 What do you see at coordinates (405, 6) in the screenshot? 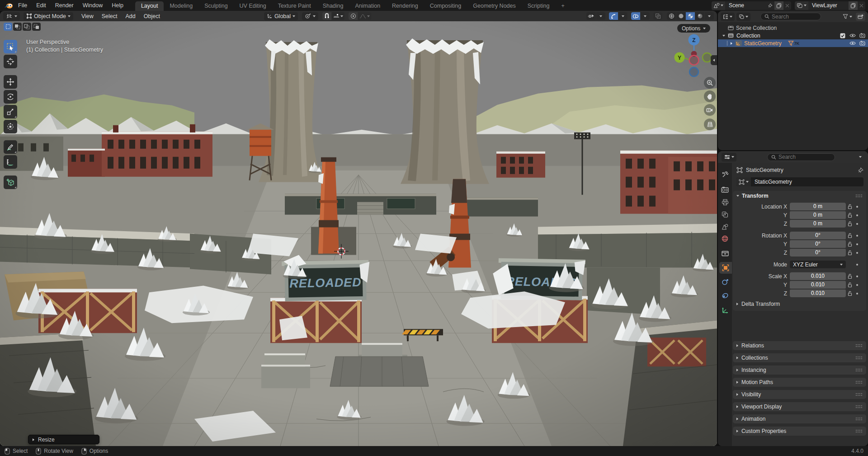
I see `tab-rendering: Rendering` at bounding box center [405, 6].